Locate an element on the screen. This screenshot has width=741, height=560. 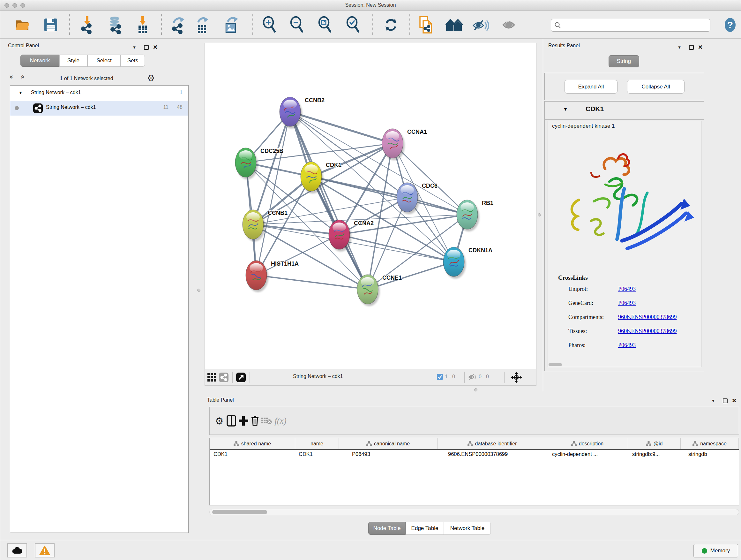
tab-style: Style is located at coordinates (73, 61).